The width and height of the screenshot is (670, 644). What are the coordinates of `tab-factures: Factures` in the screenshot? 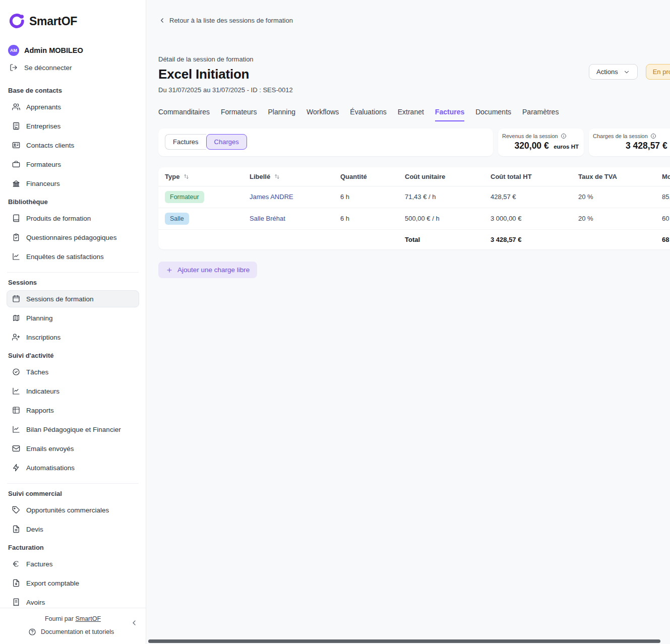 It's located at (450, 115).